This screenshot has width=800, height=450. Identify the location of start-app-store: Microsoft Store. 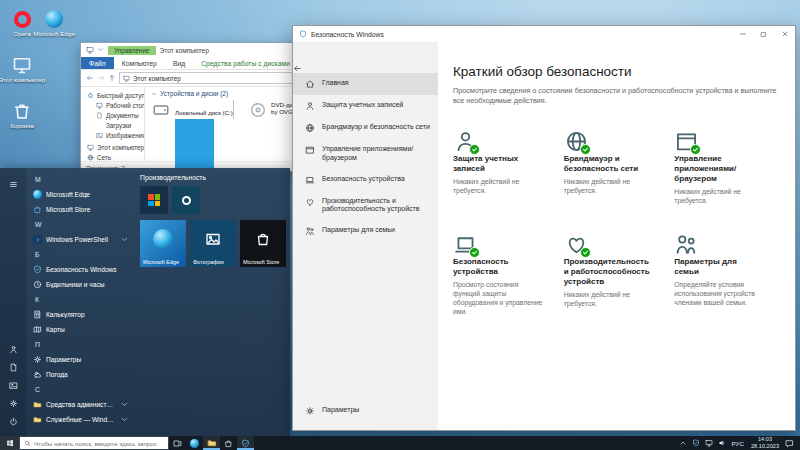
(80, 210).